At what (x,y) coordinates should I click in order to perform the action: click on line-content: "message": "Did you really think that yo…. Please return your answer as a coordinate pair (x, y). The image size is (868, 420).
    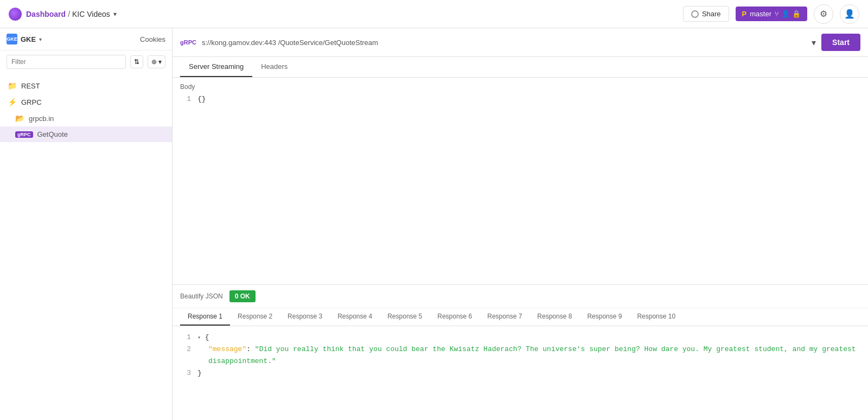
    Looking at the image, I should click on (529, 355).